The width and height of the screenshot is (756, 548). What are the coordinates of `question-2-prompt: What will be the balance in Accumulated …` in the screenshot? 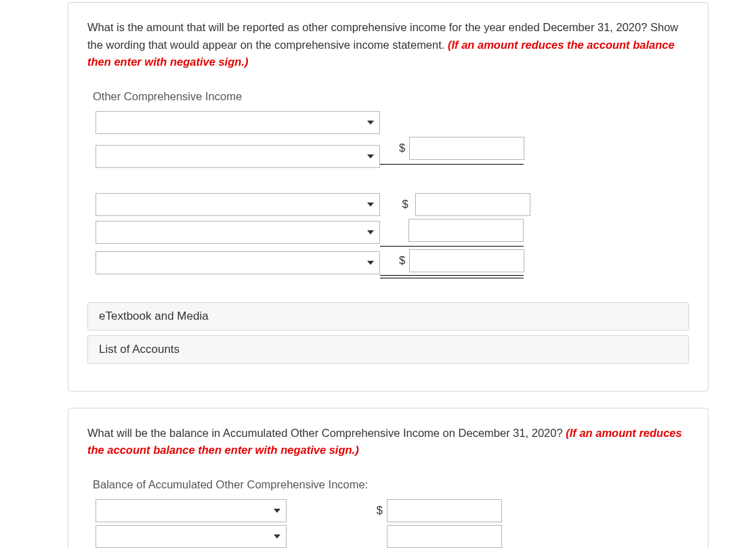 It's located at (327, 433).